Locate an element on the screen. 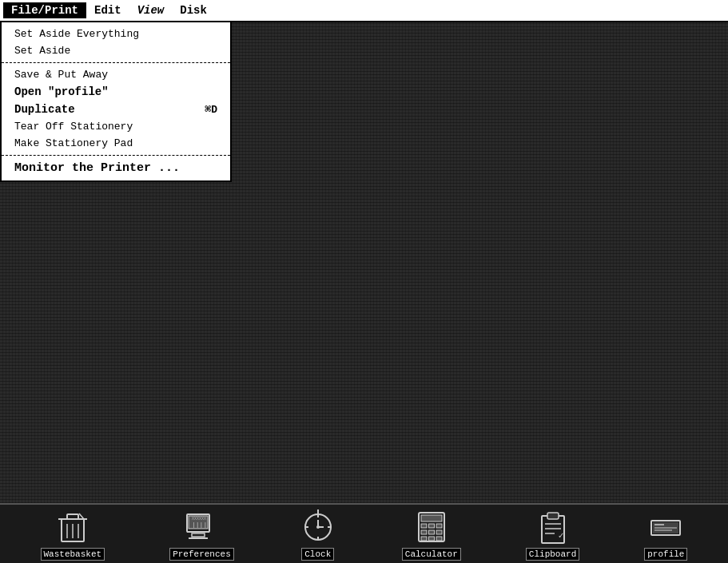 Image resolution: width=728 pixels, height=563 pixels. taskbar: Wastebasket |||| XXXXXX Preferences is located at coordinates (364, 533).